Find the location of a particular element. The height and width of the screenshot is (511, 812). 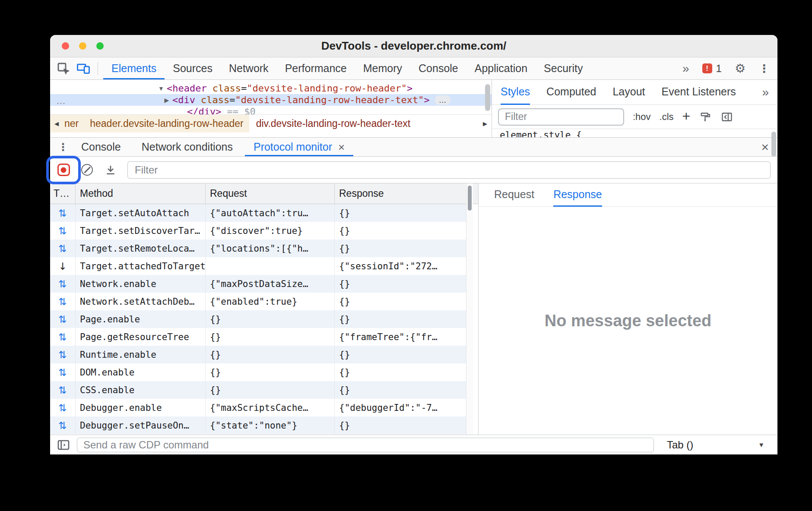

detail-tab-response: Response is located at coordinates (578, 195).